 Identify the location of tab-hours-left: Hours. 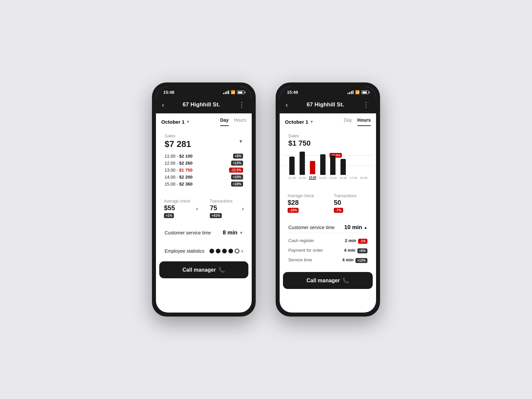
(240, 122).